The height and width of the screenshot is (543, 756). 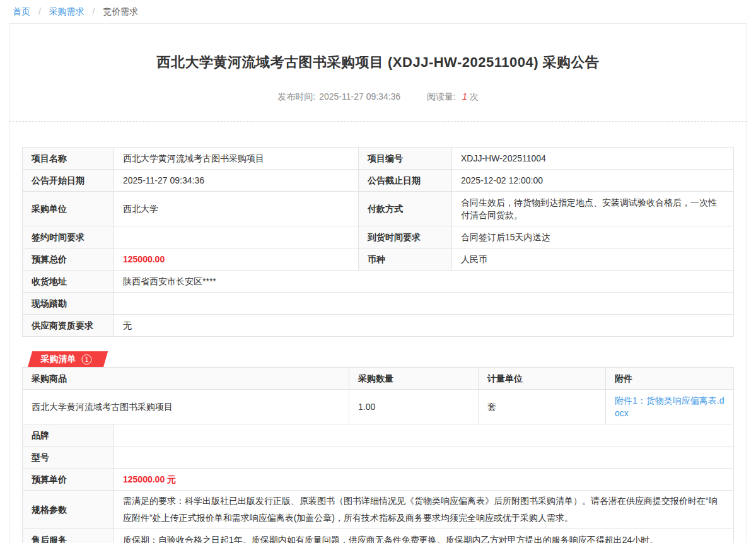 What do you see at coordinates (68, 510) in the screenshot?
I see `detail-label: 规格参数` at bounding box center [68, 510].